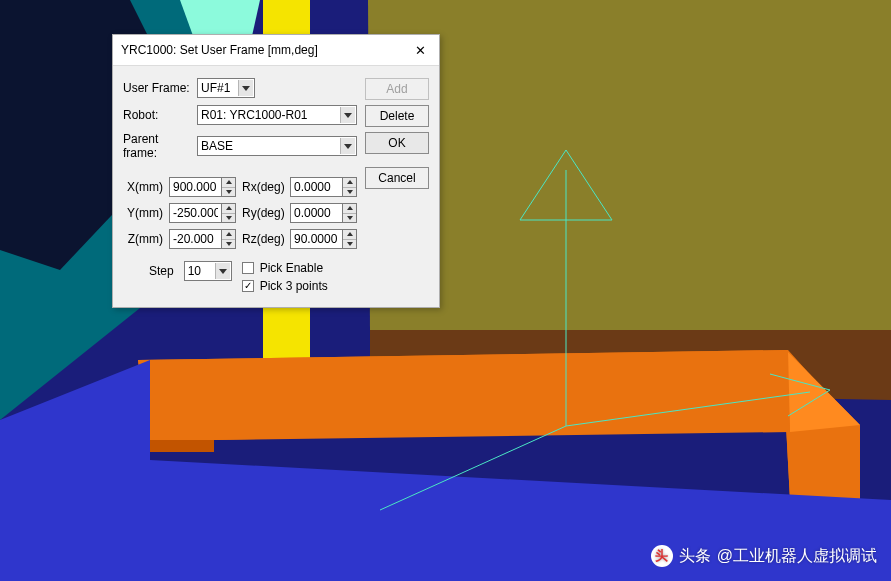 The image size is (891, 581). Describe the element at coordinates (144, 213) in the screenshot. I see `label-y: Y(mm)` at that location.